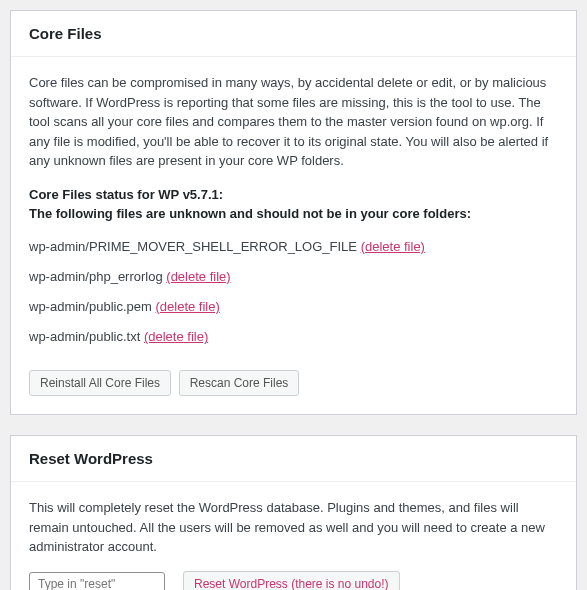 This screenshot has height=590, width=587. I want to click on core-files-description: Core files can be compromised in many wa…, so click(294, 122).